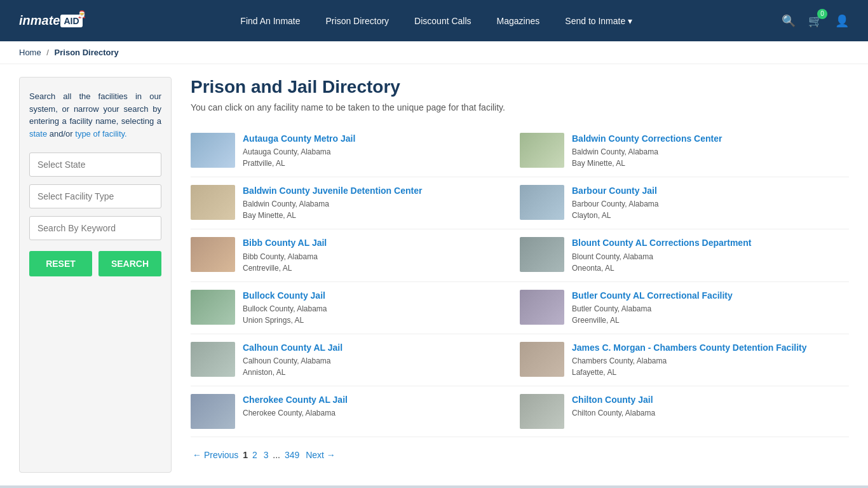 This screenshot has height=488, width=868. I want to click on facility-name: Calhoun County AL Jail, so click(292, 348).